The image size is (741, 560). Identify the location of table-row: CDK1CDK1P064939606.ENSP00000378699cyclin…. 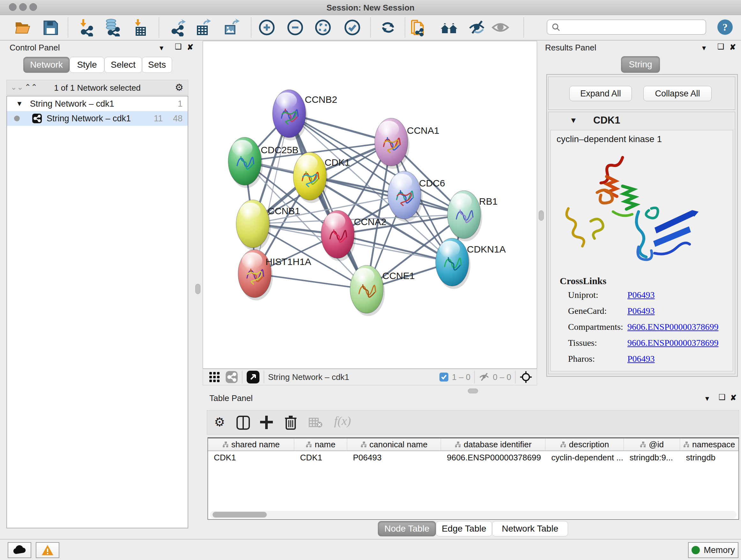
(473, 457).